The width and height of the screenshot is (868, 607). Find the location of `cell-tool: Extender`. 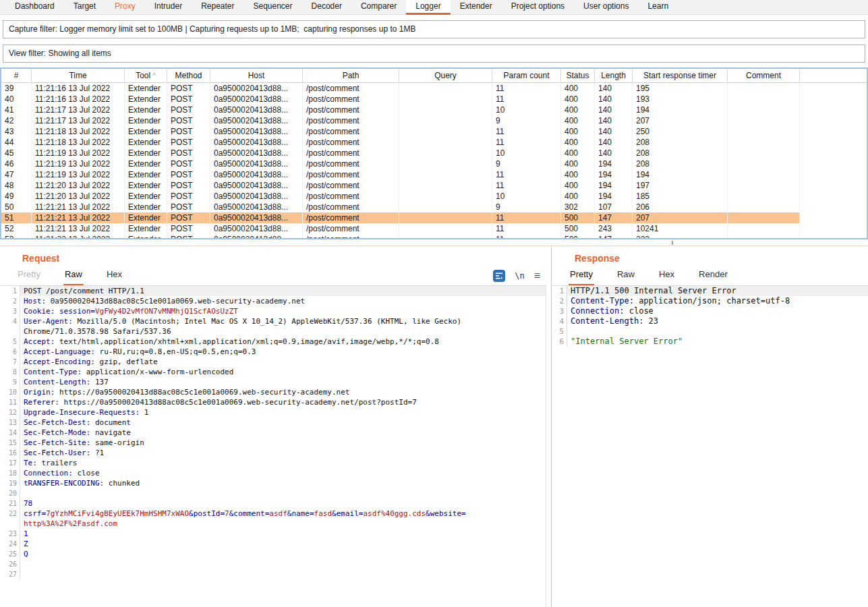

cell-tool: Extender is located at coordinates (146, 99).